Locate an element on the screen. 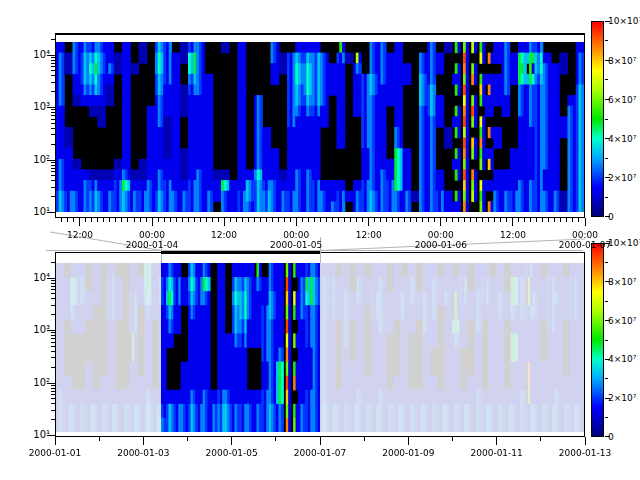 Image resolution: width=640 pixels, height=480 pixels. x-date-label: 2000-01-07 is located at coordinates (320, 453).